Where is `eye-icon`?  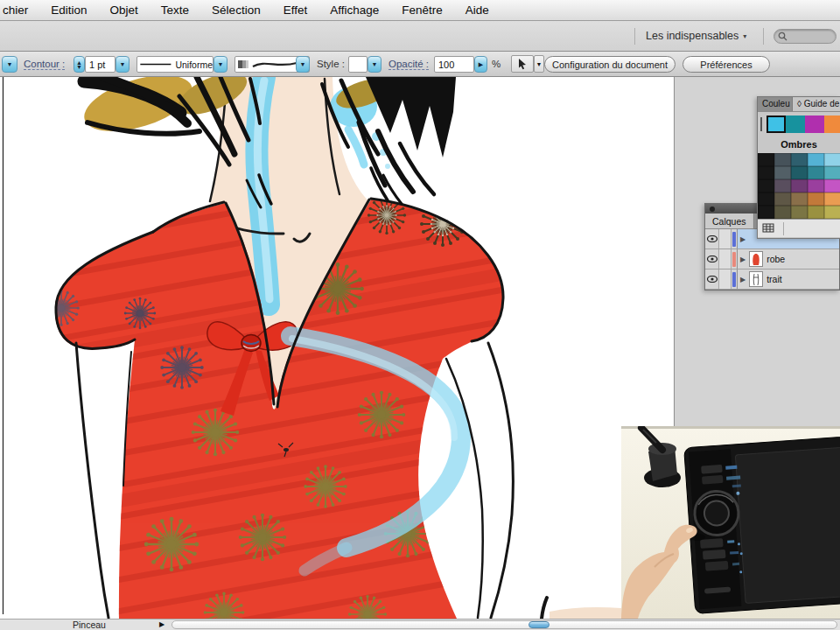
eye-icon is located at coordinates (712, 259).